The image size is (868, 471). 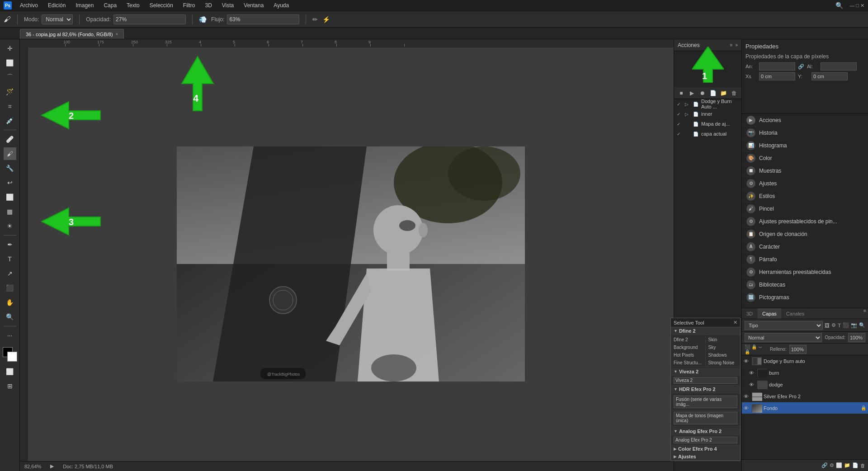 I want to click on new-layer-icon: 📄, so click(x=855, y=466).